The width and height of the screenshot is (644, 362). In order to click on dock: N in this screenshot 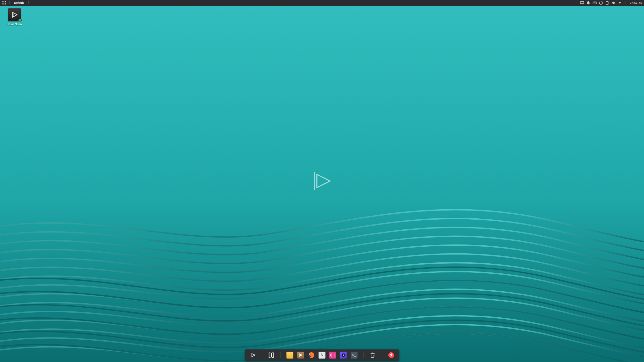, I will do `click(322, 355)`.